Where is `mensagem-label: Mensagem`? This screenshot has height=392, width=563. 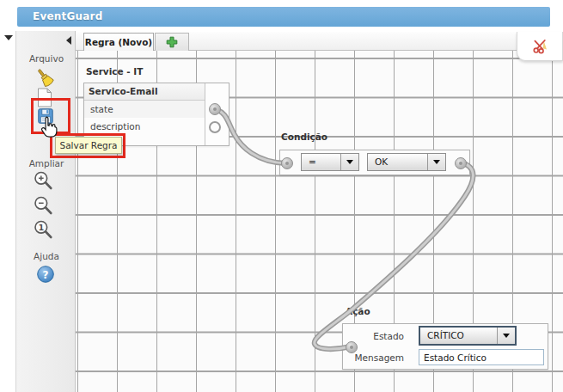
mensagem-label: Mensagem is located at coordinates (379, 358).